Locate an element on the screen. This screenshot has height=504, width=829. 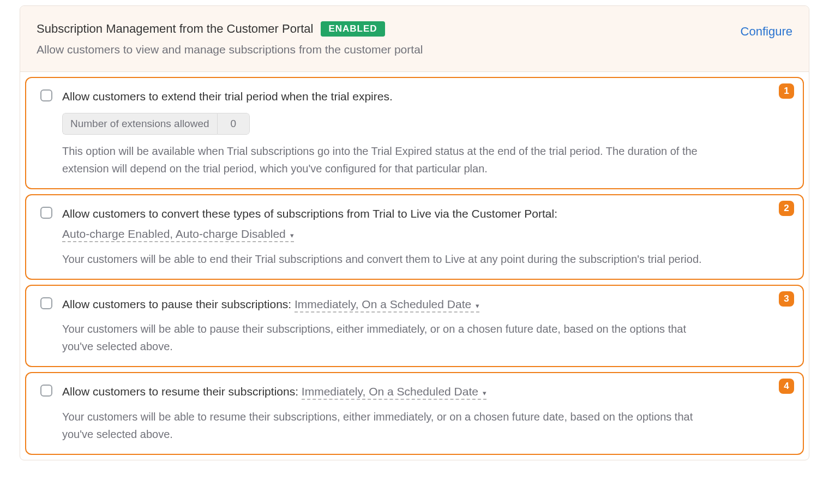
extensions-label: Number of extensions allowed is located at coordinates (140, 124).